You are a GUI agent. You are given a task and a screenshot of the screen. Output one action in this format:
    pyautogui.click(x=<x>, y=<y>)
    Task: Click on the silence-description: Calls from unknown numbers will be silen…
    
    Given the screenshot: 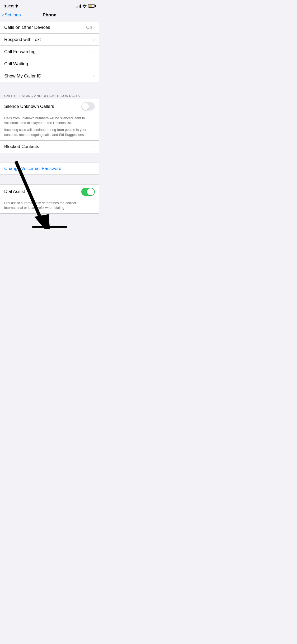 What is the action you would take?
    pyautogui.click(x=50, y=127)
    